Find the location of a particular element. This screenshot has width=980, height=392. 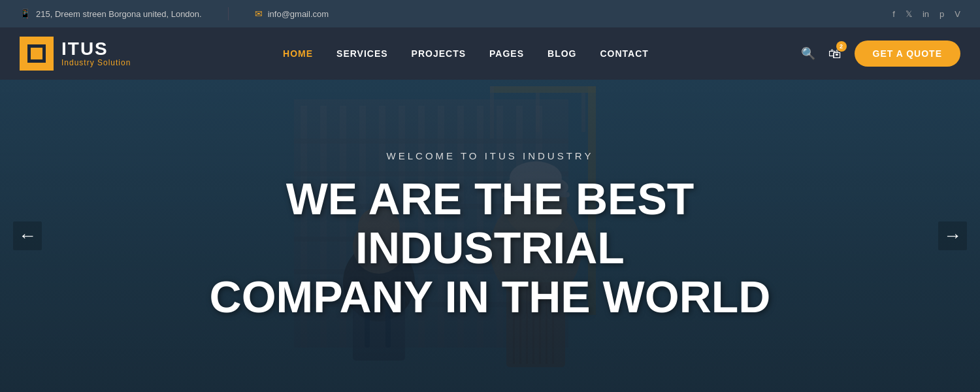

logo-tagline: Industry Solution is located at coordinates (96, 63).